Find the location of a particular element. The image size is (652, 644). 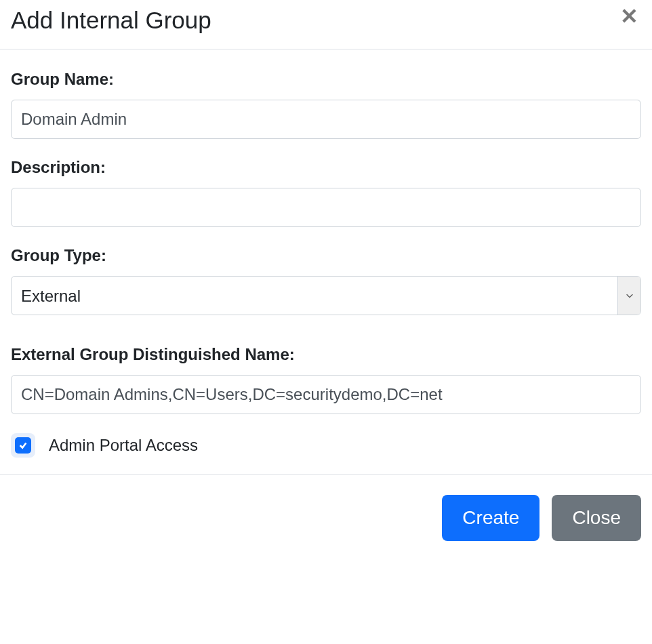

admin-portal-checkbox-wrapper is located at coordinates (23, 445).